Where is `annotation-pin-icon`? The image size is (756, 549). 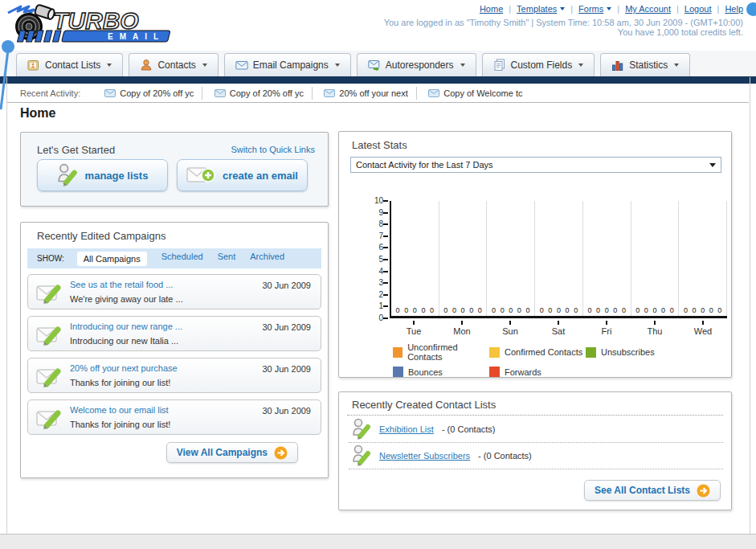 annotation-pin-icon is located at coordinates (9, 75).